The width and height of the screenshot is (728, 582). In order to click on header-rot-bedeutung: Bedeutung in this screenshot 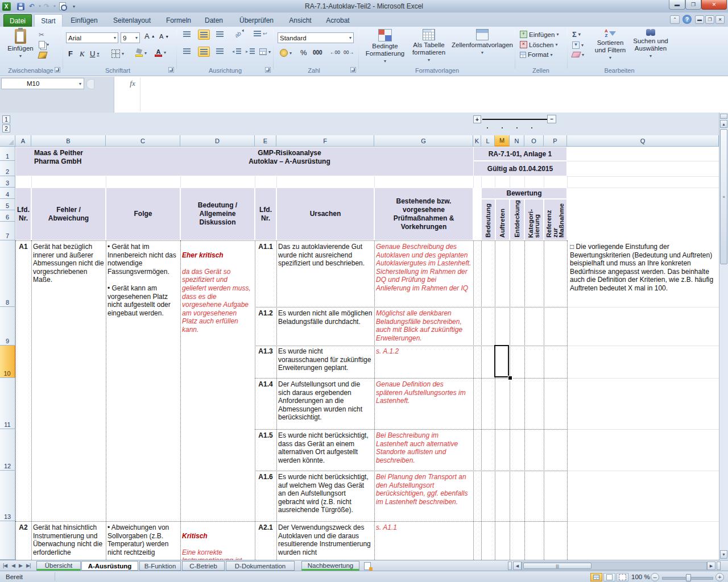, I will do `click(488, 219)`.